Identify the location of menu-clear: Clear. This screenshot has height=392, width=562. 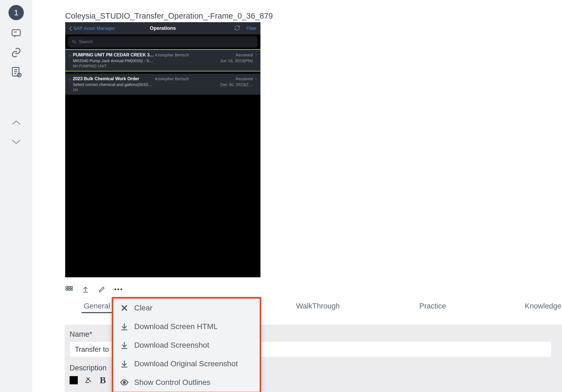
(187, 308).